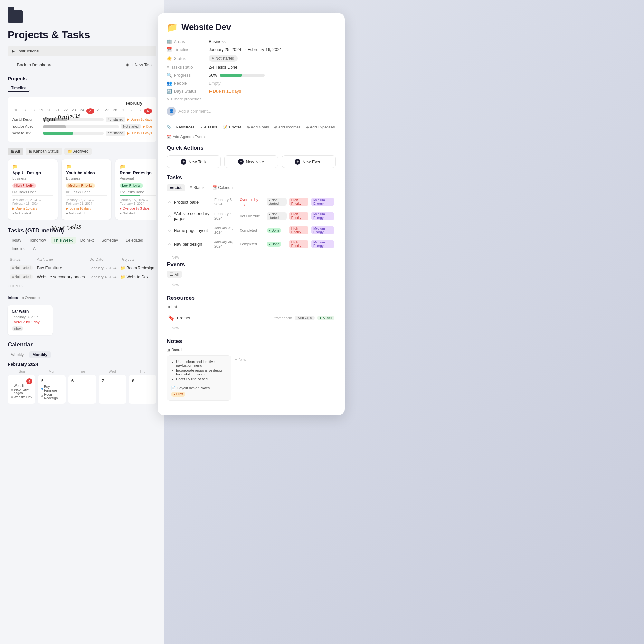  Describe the element at coordinates (169, 75) in the screenshot. I see `search-icon: 🔍` at that location.